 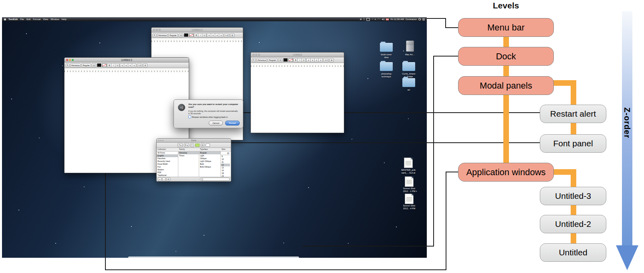 I want to click on typeface-item: Bold, so click(x=210, y=164).